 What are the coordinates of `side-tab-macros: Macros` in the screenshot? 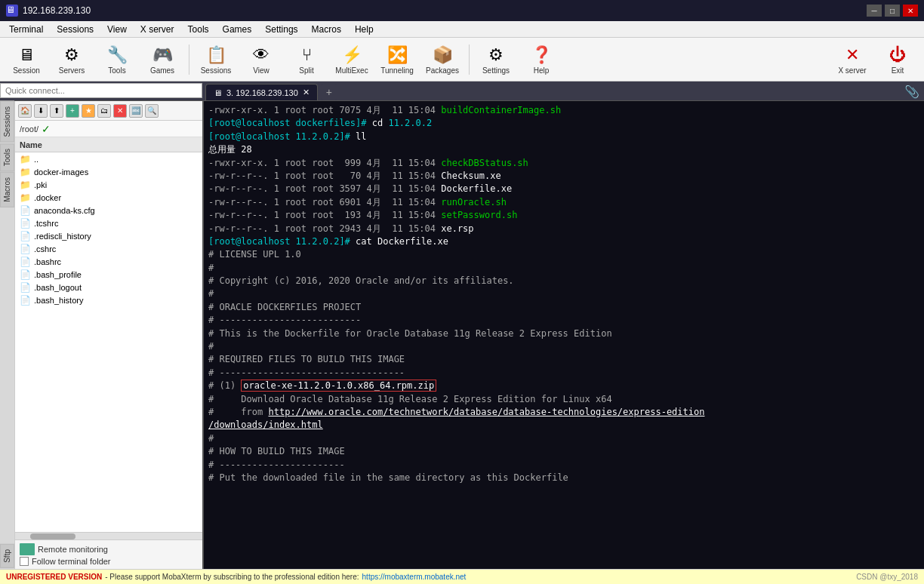 It's located at (8, 190).